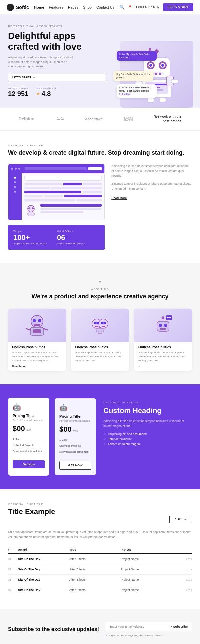 This screenshot has height=644, width=200. I want to click on pricing-right: OPTIONAL SUBTITLE Custom Heading Adipisc…, so click(148, 422).